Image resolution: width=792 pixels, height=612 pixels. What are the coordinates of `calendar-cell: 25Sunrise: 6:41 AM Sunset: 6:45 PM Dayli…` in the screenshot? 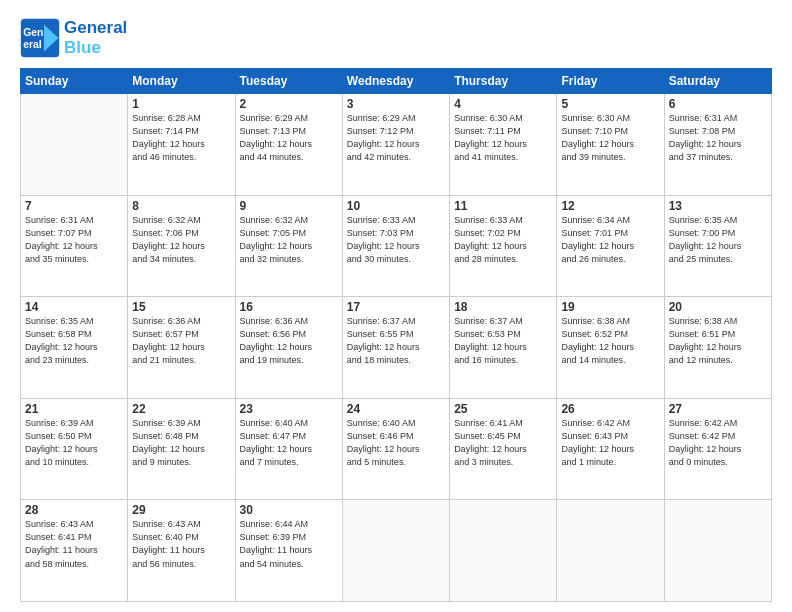 It's located at (504, 449).